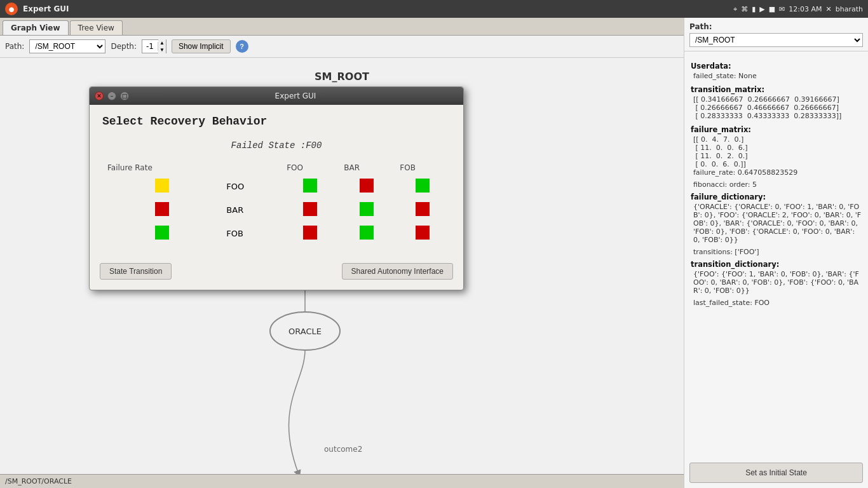 The height and width of the screenshot is (488, 868). What do you see at coordinates (776, 34) in the screenshot?
I see `right-path-section: Path: /SM_ROOT` at bounding box center [776, 34].